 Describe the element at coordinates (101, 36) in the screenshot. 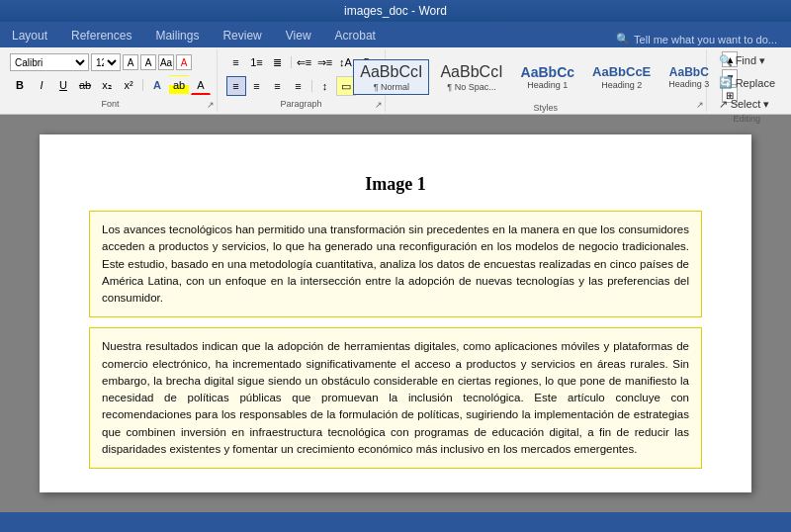

I see `tab-references: References` at that location.